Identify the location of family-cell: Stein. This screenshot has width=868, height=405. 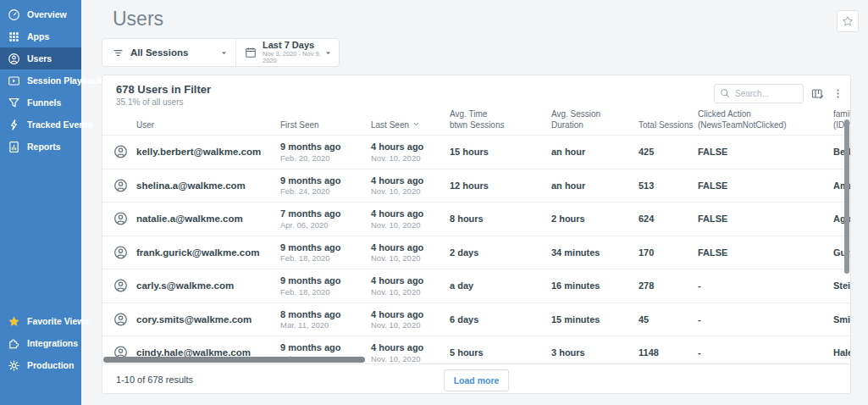
(842, 286).